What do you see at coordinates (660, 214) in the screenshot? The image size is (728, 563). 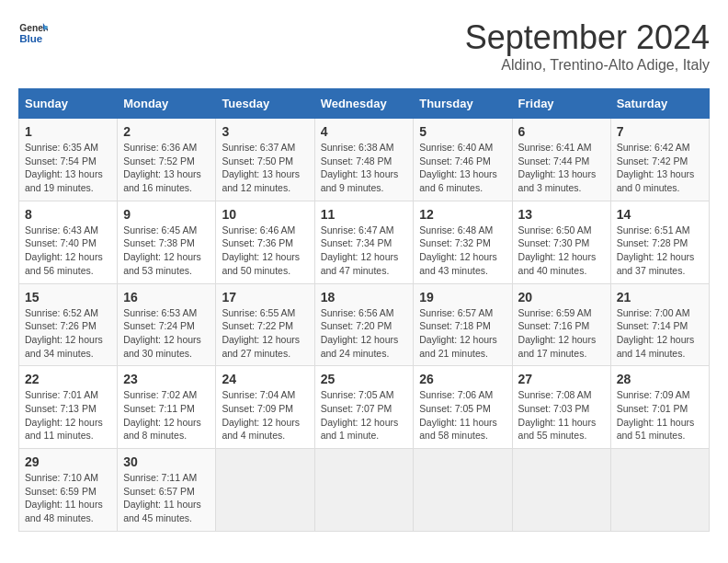 I see `day-number: 14` at bounding box center [660, 214].